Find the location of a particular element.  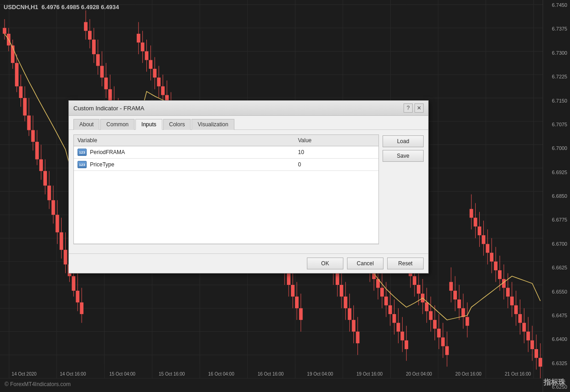

ok-button: OK is located at coordinates (325, 263).